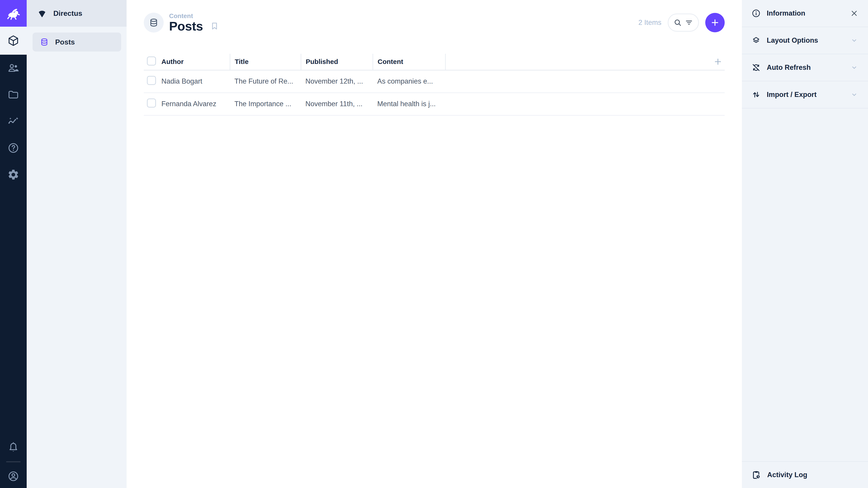  Describe the element at coordinates (805, 475) in the screenshot. I see `activity-log-button: Activity Log` at that location.